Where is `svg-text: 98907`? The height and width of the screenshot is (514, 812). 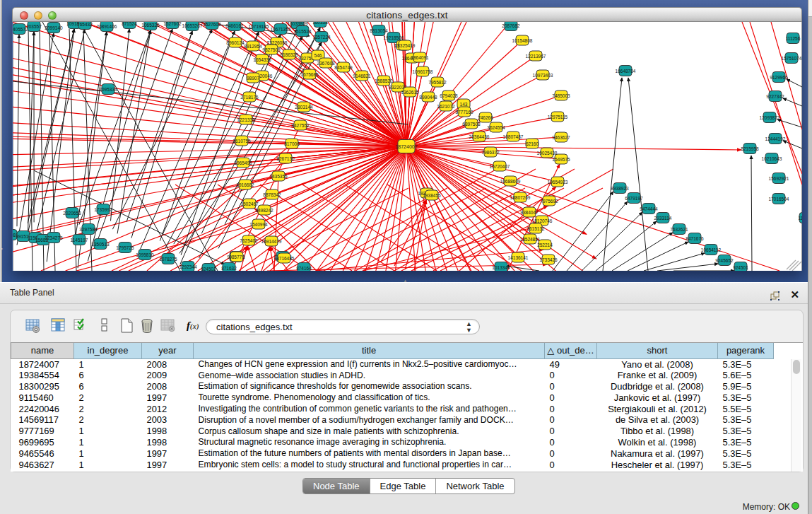 svg-text: 98907 is located at coordinates (253, 78).